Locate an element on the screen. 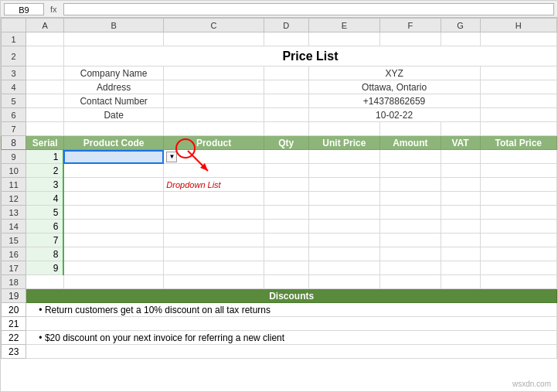 The width and height of the screenshot is (558, 392). product-cell-1: ▼ is located at coordinates (213, 157).